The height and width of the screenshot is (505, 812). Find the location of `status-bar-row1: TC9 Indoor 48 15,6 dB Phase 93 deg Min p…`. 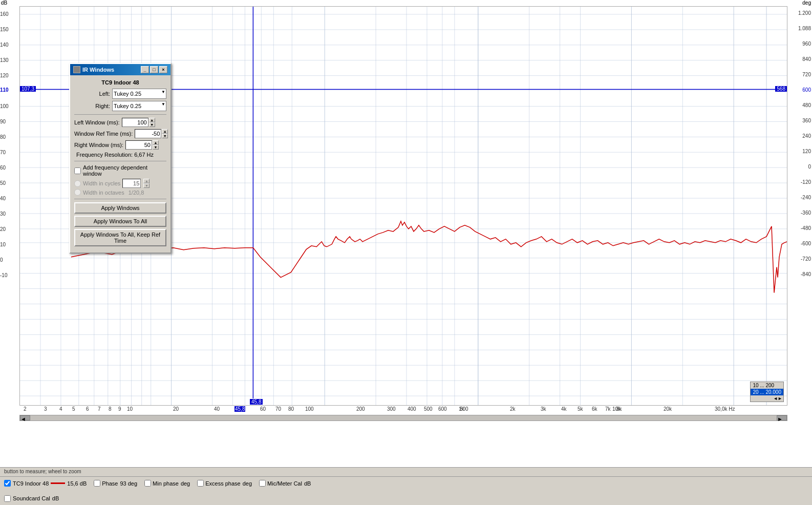

status-bar-row1: TC9 Indoor 48 15,6 dB Phase 93 deg Min p… is located at coordinates (406, 483).